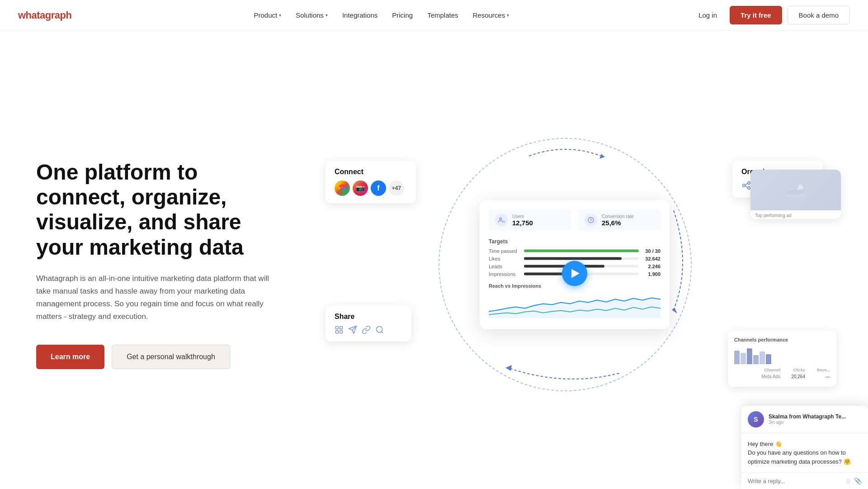 Image resolution: width=868 pixels, height=489 pixels. What do you see at coordinates (434, 15) in the screenshot?
I see `navigation: whatagraph Product ▾ Solutions ▾ Integra…` at bounding box center [434, 15].